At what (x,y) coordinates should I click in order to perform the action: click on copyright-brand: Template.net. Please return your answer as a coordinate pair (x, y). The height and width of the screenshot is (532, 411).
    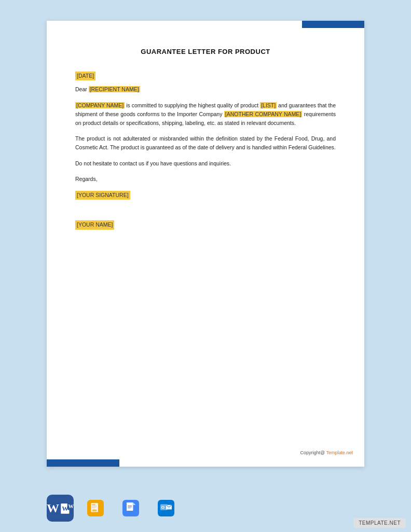
    Looking at the image, I should click on (339, 453).